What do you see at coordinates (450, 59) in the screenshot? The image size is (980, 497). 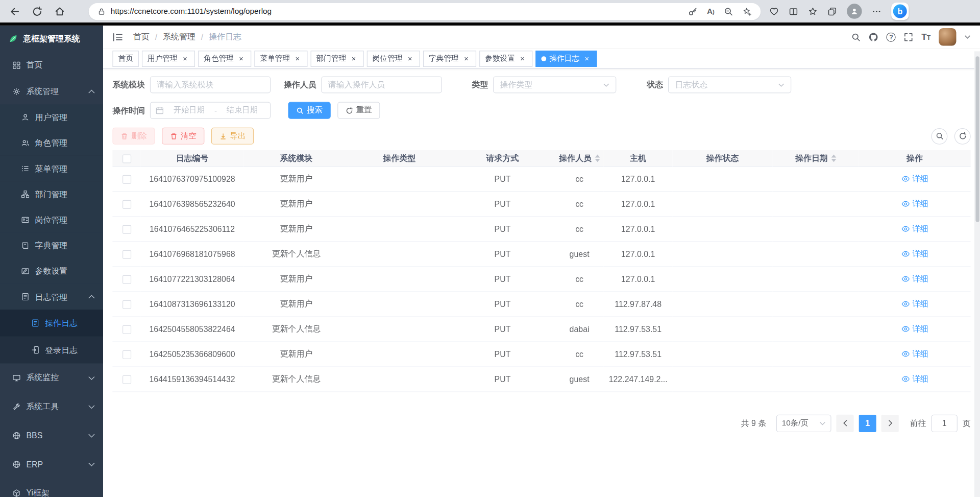 I see `tab-dictionary-management: 字典管理×` at bounding box center [450, 59].